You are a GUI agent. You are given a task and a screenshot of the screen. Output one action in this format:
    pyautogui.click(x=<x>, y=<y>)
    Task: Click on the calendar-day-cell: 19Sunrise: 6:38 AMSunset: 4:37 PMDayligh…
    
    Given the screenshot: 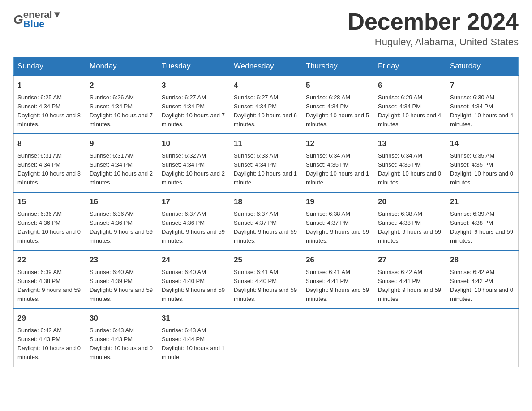 What is the action you would take?
    pyautogui.click(x=339, y=221)
    